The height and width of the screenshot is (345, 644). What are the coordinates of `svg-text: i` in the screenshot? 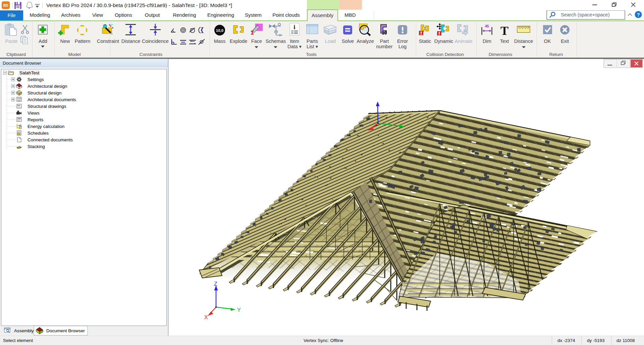 It's located at (294, 27).